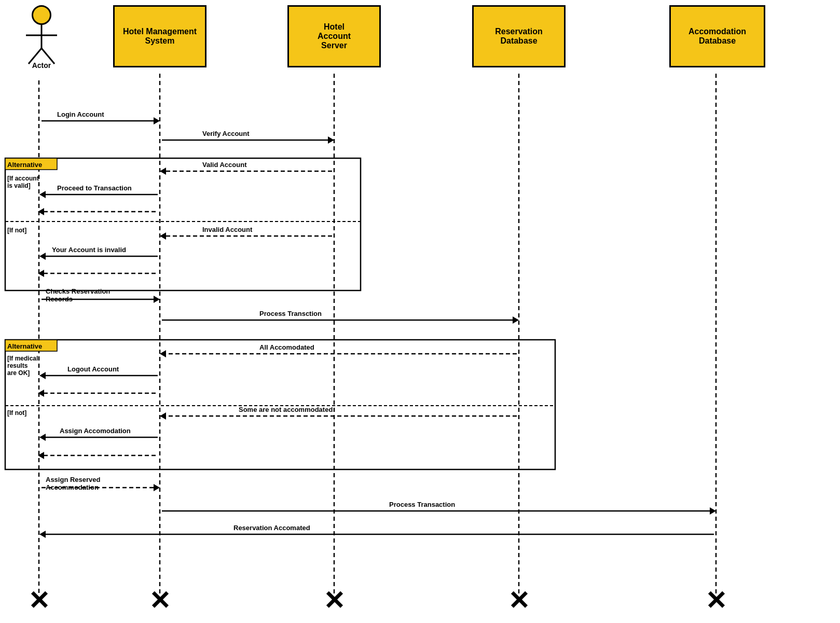 Image resolution: width=840 pixels, height=623 pixels. What do you see at coordinates (519, 36) in the screenshot?
I see `lifeline-rdb: ReservationDatabase` at bounding box center [519, 36].